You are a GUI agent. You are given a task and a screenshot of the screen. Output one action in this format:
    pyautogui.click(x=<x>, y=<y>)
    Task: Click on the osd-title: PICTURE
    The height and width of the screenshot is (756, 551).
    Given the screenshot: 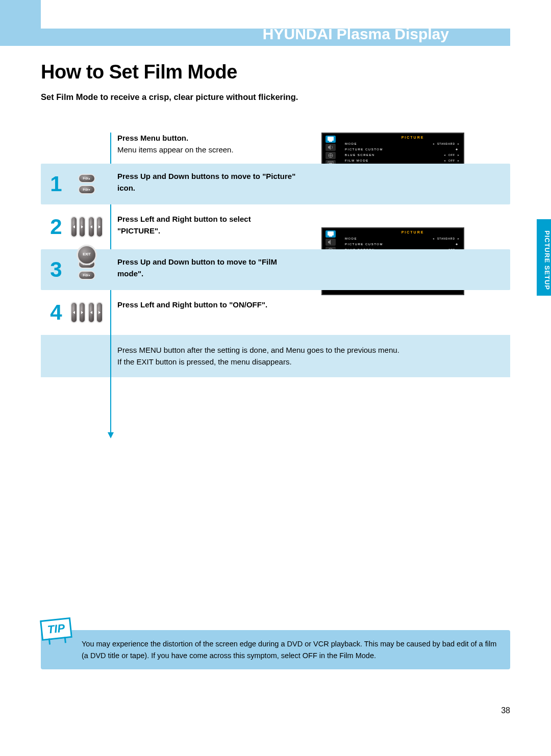 What is the action you would take?
    pyautogui.click(x=413, y=138)
    